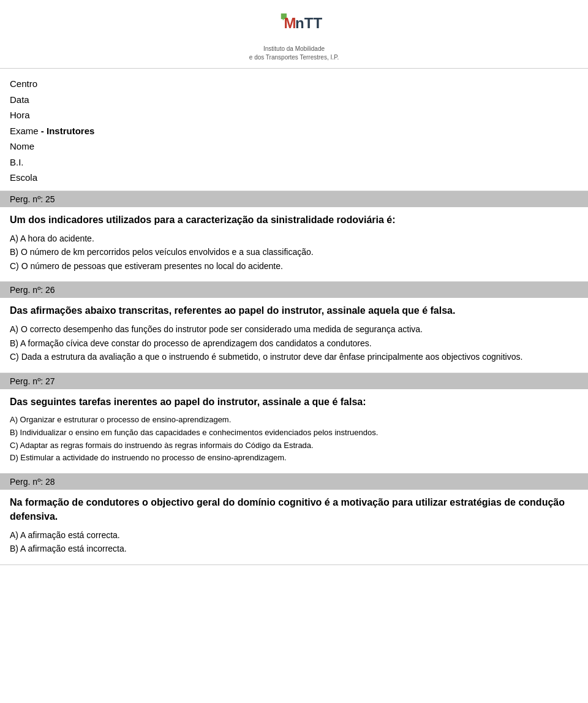  I want to click on answer-28-b: B) A afirmação está incorrecta., so click(294, 549).